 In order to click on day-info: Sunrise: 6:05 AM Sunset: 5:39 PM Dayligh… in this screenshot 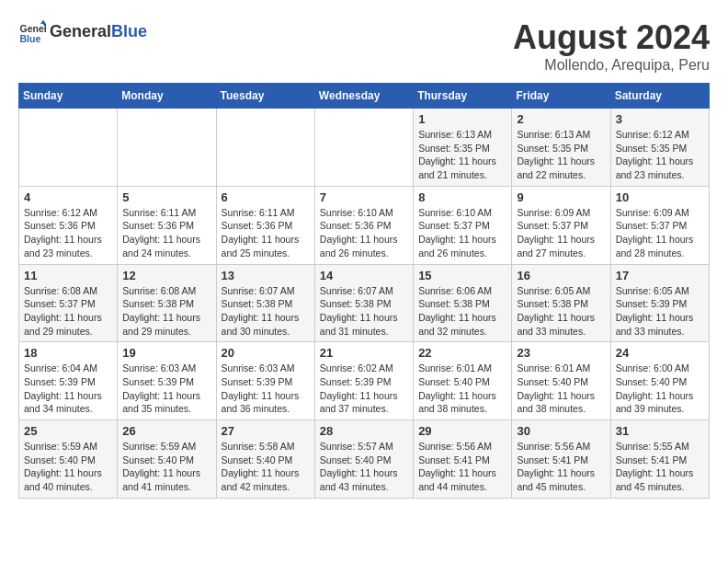, I will do `click(660, 311)`.